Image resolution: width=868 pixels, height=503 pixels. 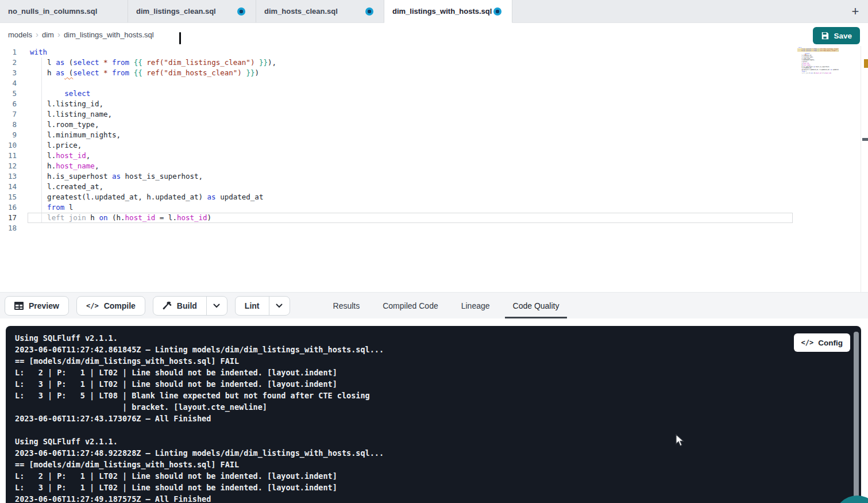 What do you see at coordinates (8, 145) in the screenshot?
I see `line-number: 10` at bounding box center [8, 145].